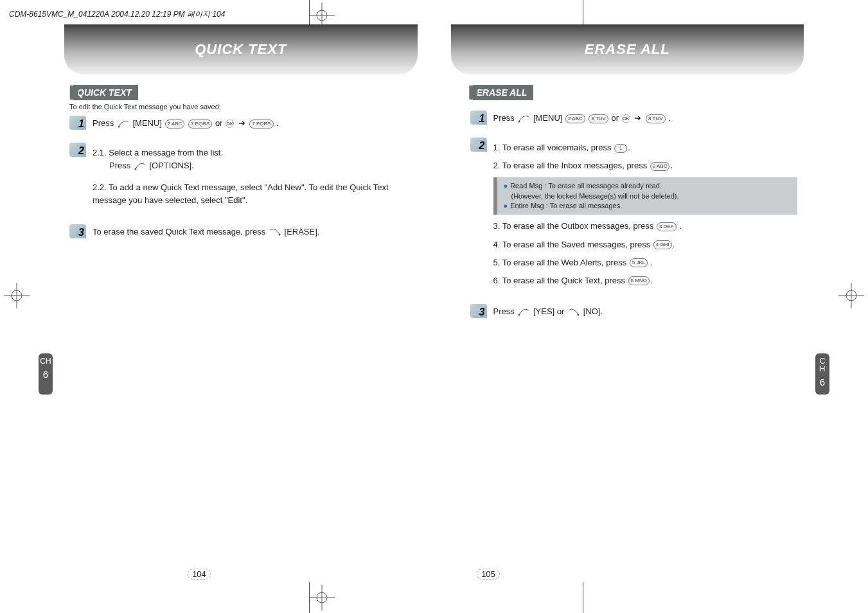 The height and width of the screenshot is (613, 868). Describe the element at coordinates (145, 107) in the screenshot. I see `intro-text: To edit the Quick Text message you have …` at that location.